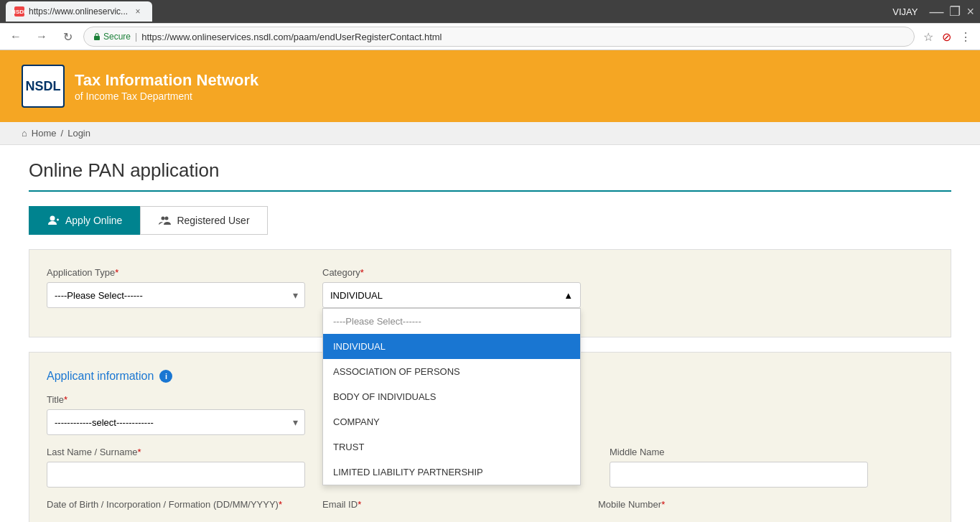 This screenshot has width=980, height=522. Describe the element at coordinates (176, 504) in the screenshot. I see `dob-group: Date of Birth / Incorporation / Formatio…` at that location.